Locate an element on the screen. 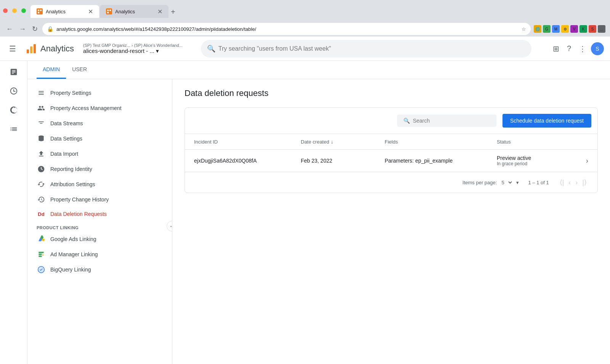 The width and height of the screenshot is (610, 364). cell-incident-id: ejxDugjiSa6A82dX0Q08fA is located at coordinates (247, 161).